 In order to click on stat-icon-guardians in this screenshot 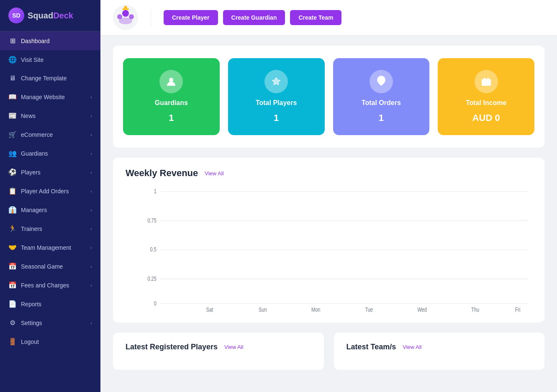, I will do `click(171, 82)`.